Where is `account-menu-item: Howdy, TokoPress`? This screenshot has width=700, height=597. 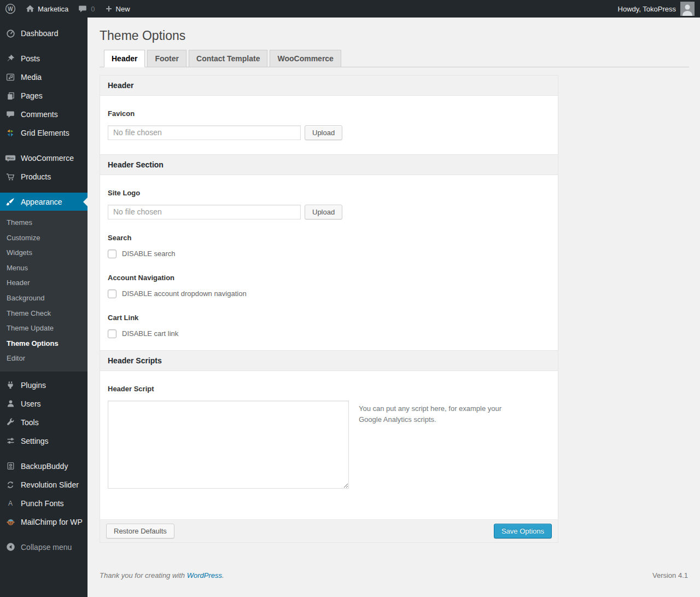
account-menu-item: Howdy, TokoPress is located at coordinates (659, 9).